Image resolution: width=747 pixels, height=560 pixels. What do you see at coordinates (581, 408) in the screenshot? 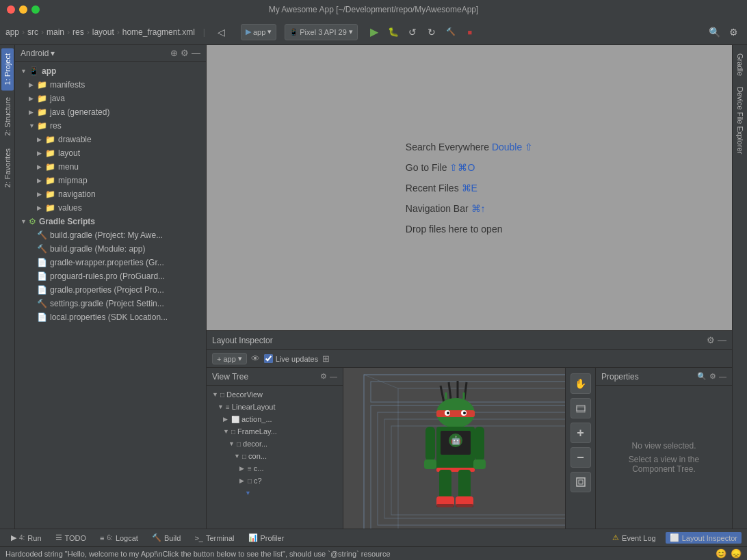
I see `layers-tool-button` at bounding box center [581, 408].